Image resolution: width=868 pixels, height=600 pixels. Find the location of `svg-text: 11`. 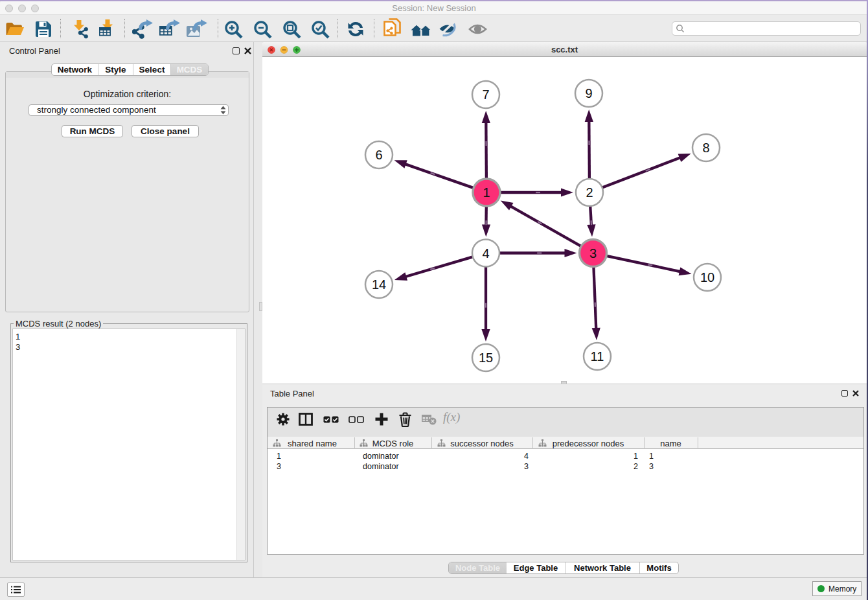

svg-text: 11 is located at coordinates (597, 356).